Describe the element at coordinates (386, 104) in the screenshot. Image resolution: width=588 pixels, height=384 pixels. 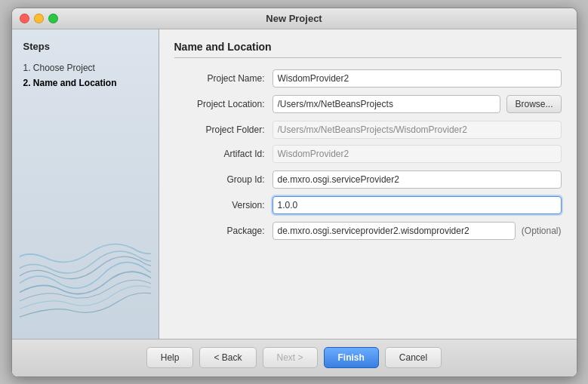
I see `project-location-input` at that location.